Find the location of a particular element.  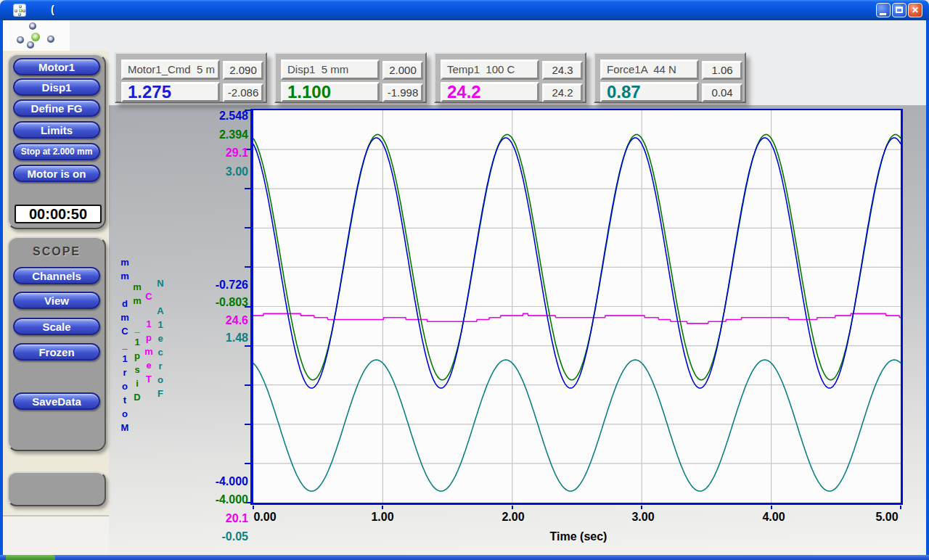

channels-button: Channels is located at coordinates (57, 276).